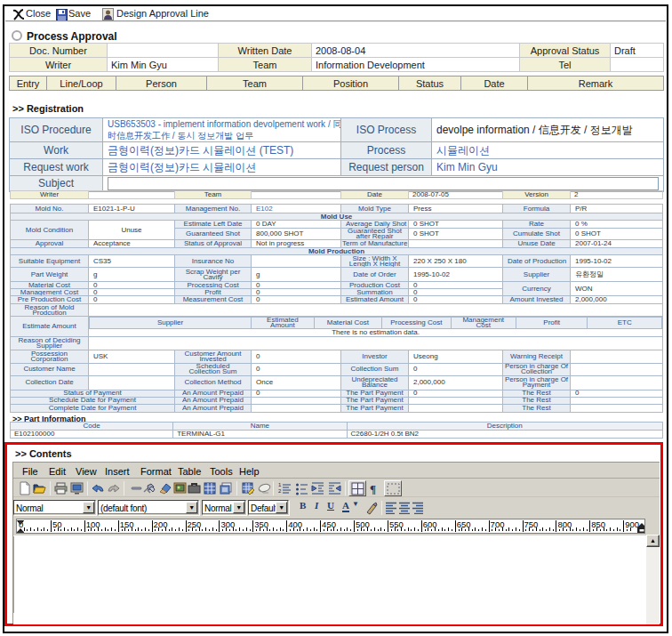  I want to click on svg-text: 2, so click(280, 491).